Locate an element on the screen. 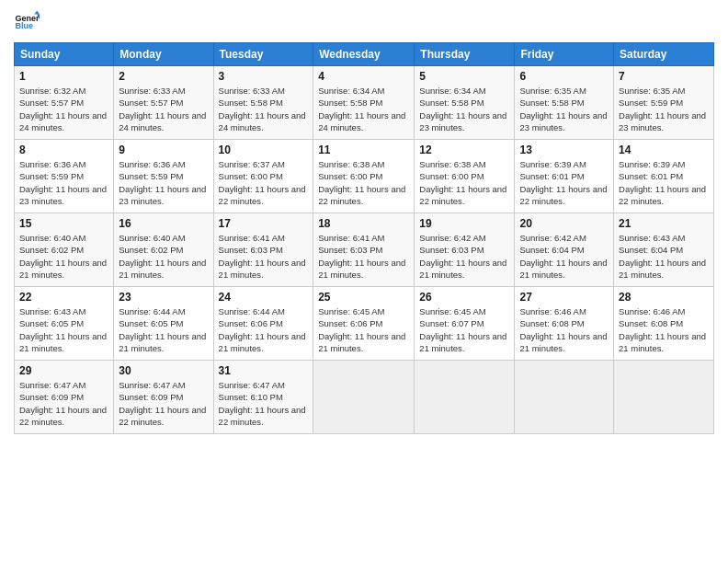 The width and height of the screenshot is (728, 563). calendar-week-1: 8Sunrise: 6:36 AMSunset: 5:59 PMDaylight… is located at coordinates (364, 177).